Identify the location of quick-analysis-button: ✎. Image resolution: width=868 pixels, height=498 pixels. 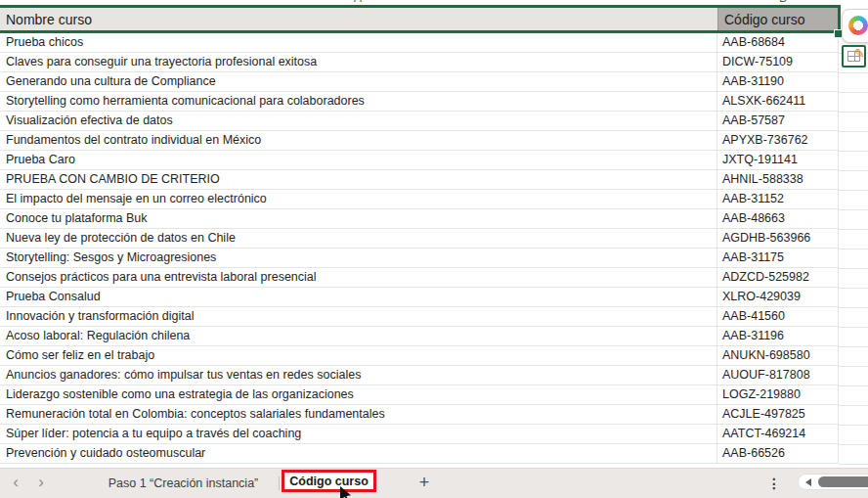
(854, 57).